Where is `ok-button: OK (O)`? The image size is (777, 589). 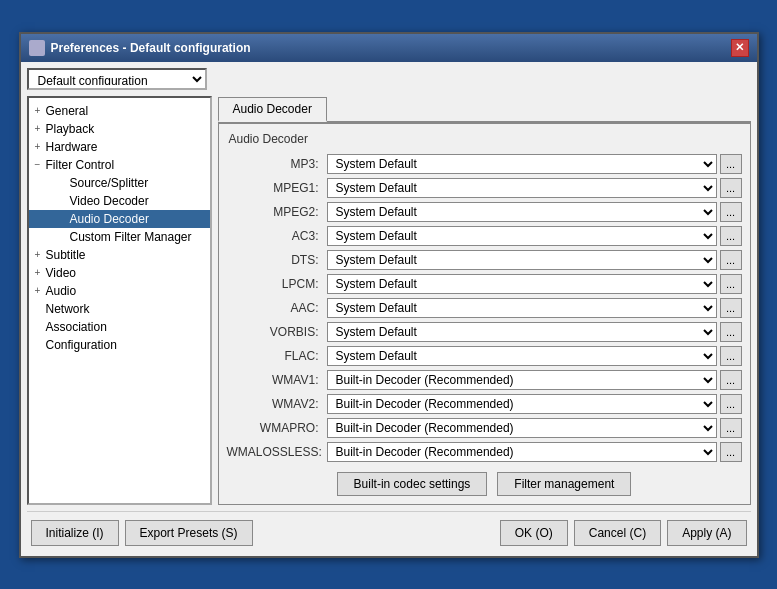
ok-button: OK (O) is located at coordinates (534, 533).